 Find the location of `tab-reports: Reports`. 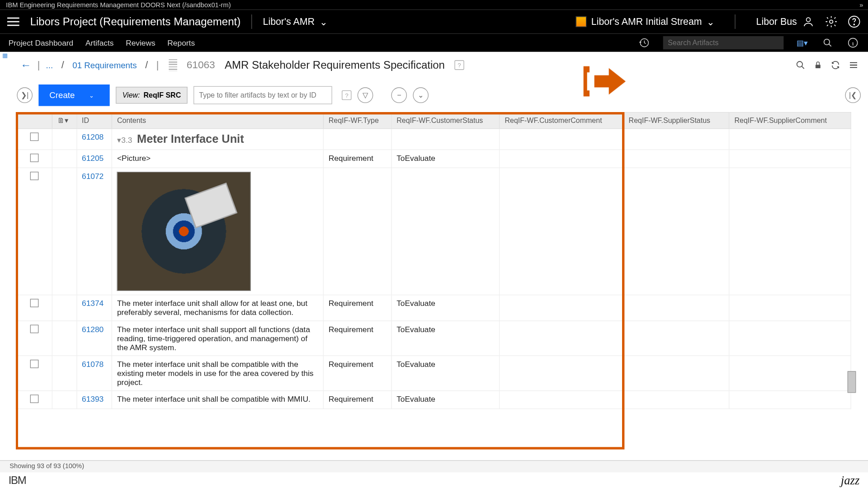

tab-reports: Reports is located at coordinates (181, 43).